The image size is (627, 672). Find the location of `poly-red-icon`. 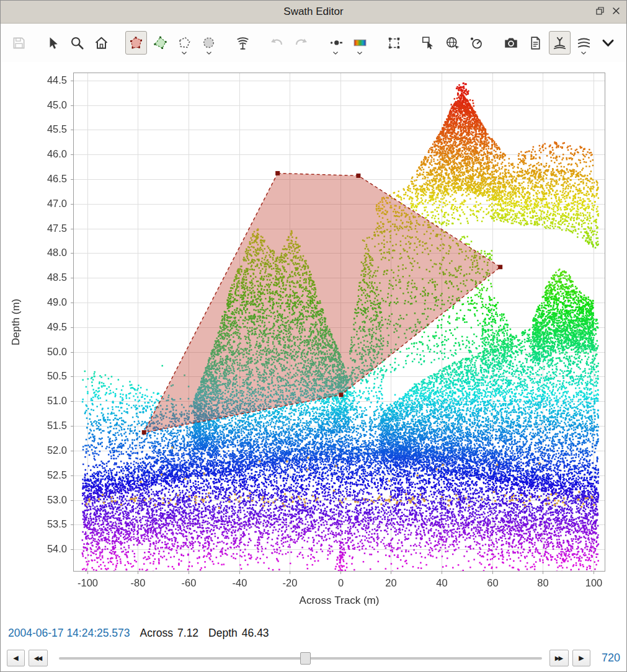

poly-red-icon is located at coordinates (136, 43).